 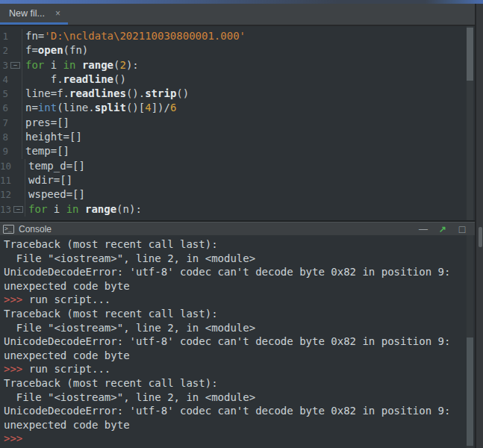 What do you see at coordinates (48, 93) in the screenshot?
I see `text-token: line=f.` at bounding box center [48, 93].